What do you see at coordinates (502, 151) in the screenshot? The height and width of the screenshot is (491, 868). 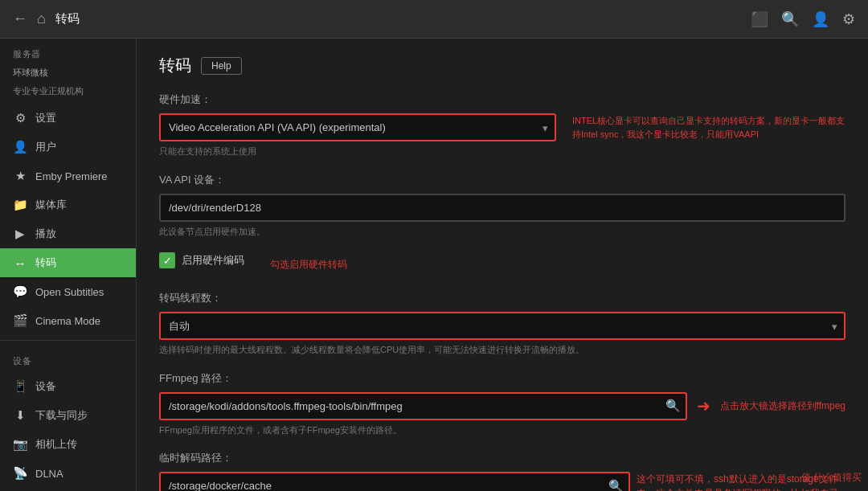 I see `hardware-accel-hint: 只能在支持的系统上使用` at bounding box center [502, 151].